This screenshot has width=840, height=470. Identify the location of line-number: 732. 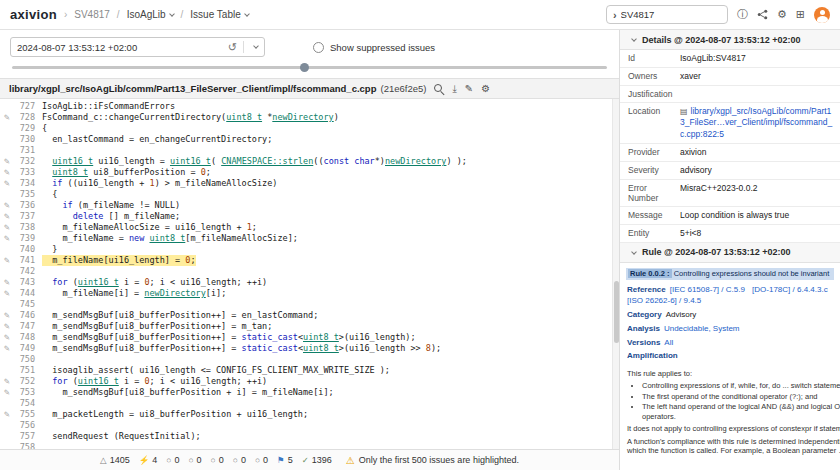
(28, 162).